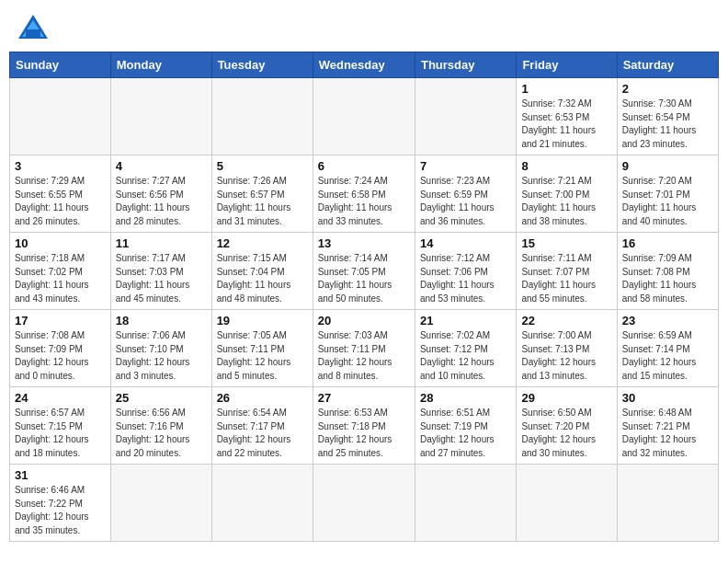 This screenshot has height=563, width=728. Describe the element at coordinates (364, 243) in the screenshot. I see `day-number: 13` at that location.